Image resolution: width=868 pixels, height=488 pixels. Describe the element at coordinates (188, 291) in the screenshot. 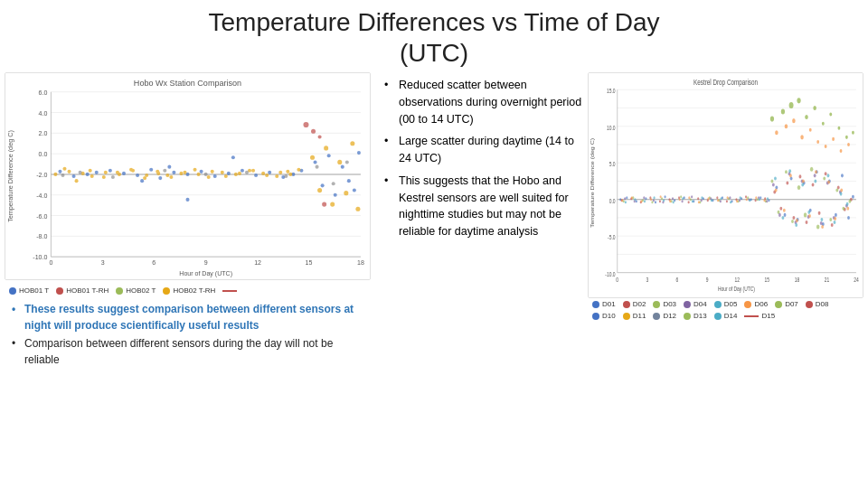

I see `hobo-chart-legend: HOB01 T HOB01 T-RH HOB02 T HOB02 T-RH` at that location.